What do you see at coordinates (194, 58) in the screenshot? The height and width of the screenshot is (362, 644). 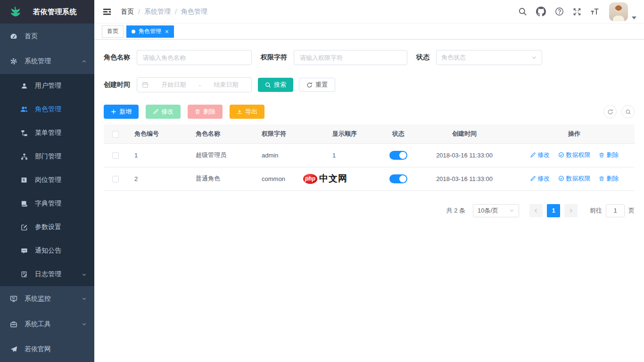 I see `role-name-input` at bounding box center [194, 58].